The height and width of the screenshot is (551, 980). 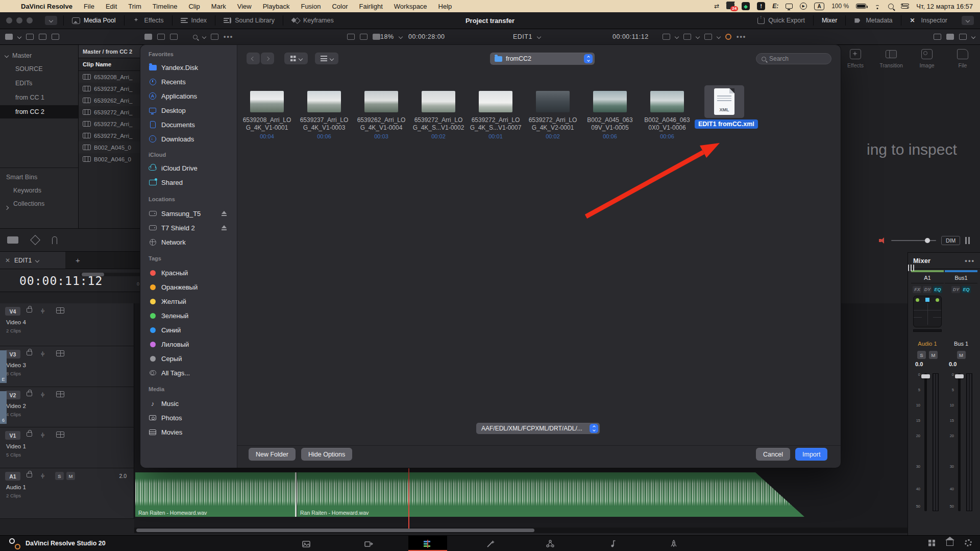 I want to click on mixer-button: Mixer, so click(x=830, y=20).